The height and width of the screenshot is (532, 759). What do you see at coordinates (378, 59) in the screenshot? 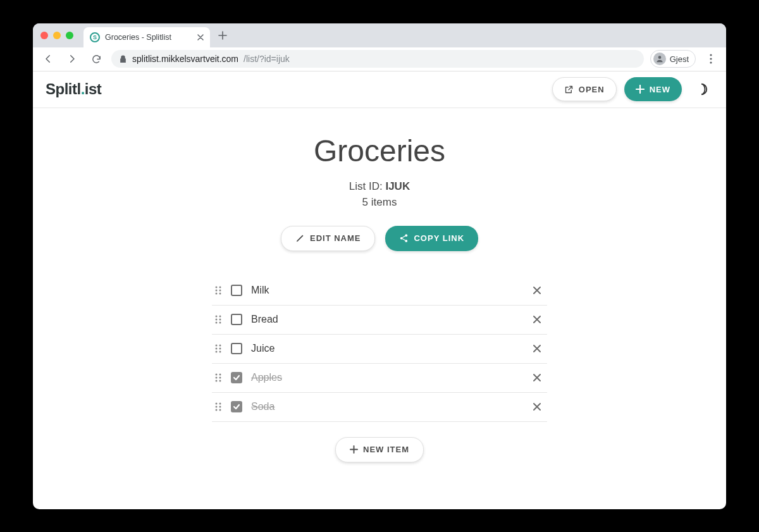
I see `address-bar: splitlist.mikkelsvartveit.com/list/?id=i…` at bounding box center [378, 59].